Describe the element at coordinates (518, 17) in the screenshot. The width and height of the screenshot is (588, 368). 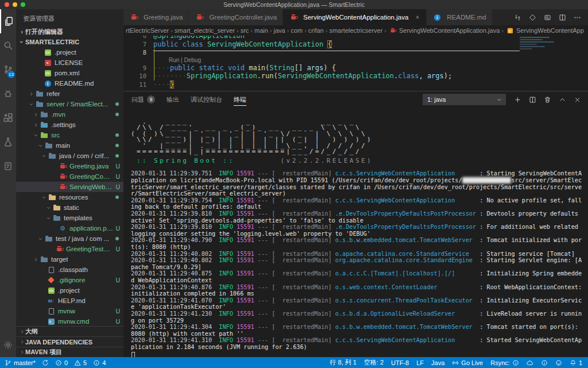
I see `compare-changes-icon` at that location.